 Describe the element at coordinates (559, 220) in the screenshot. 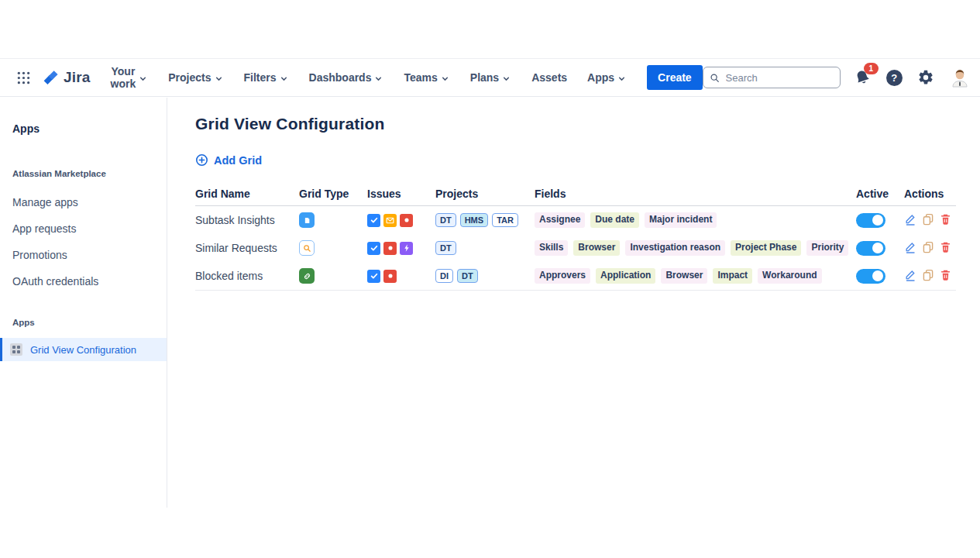

I see `field-chip: Assignee` at that location.